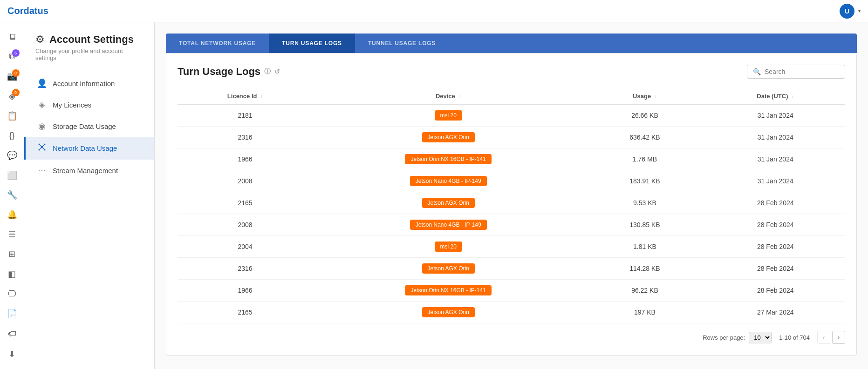 The image size is (868, 369). What do you see at coordinates (12, 314) in the screenshot?
I see `nav-doc: 📄` at bounding box center [12, 314].